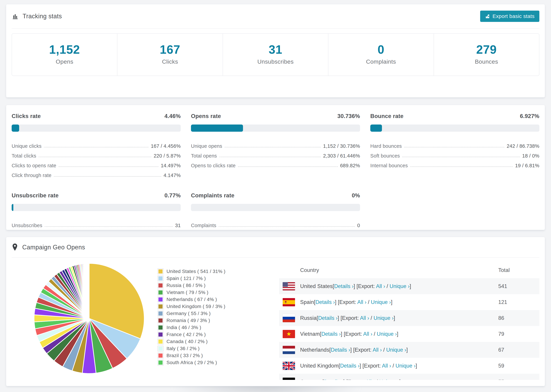  I want to click on rate-progress-fill, so click(376, 128).